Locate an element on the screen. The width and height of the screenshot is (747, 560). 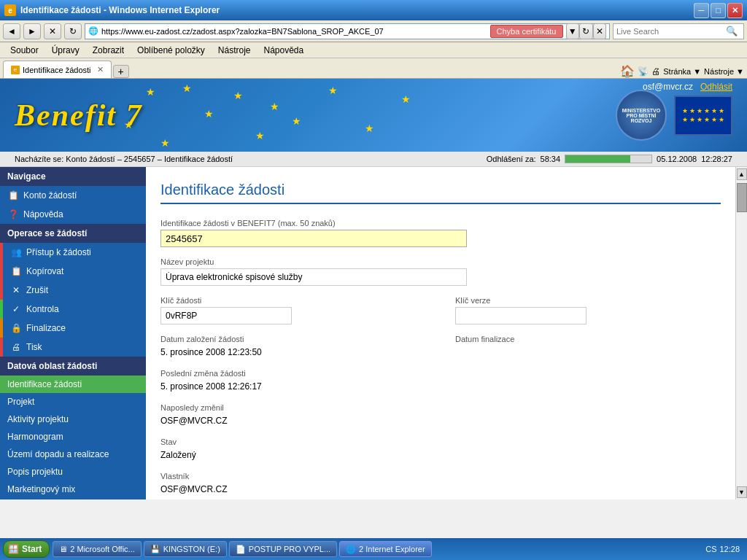
menu-upravy: Úpravy is located at coordinates (66, 50).